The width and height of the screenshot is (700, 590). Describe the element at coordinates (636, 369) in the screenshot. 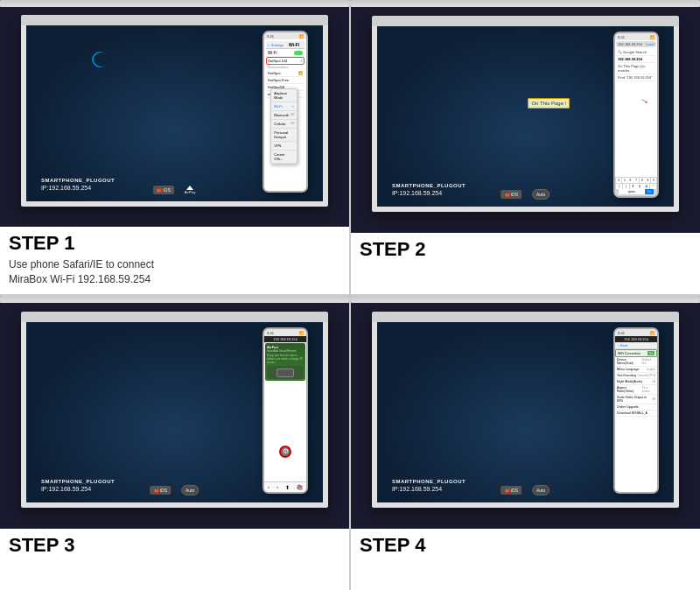

I see `menu-lang-row: Menu Language English` at that location.